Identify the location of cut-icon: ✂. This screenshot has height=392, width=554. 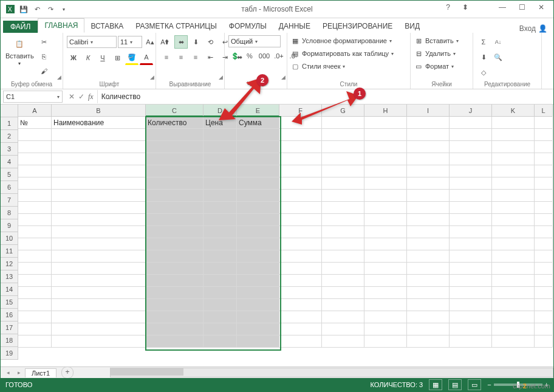
(44, 42).